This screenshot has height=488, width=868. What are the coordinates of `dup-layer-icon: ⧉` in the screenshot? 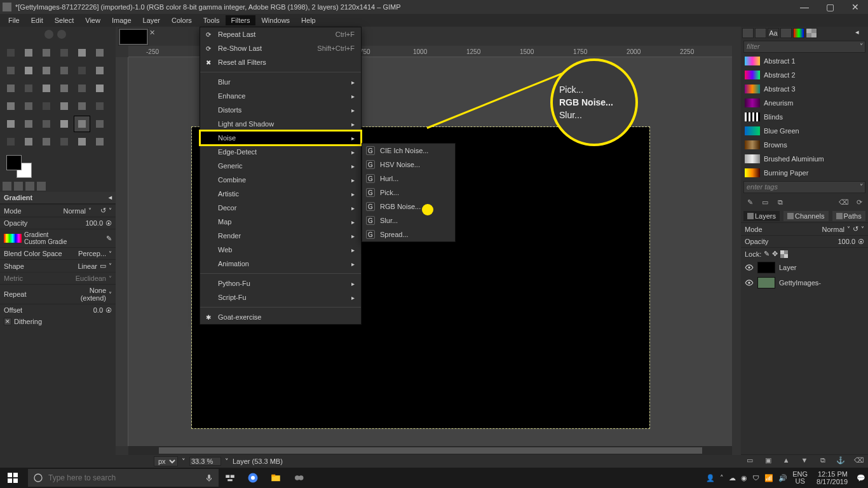 It's located at (823, 461).